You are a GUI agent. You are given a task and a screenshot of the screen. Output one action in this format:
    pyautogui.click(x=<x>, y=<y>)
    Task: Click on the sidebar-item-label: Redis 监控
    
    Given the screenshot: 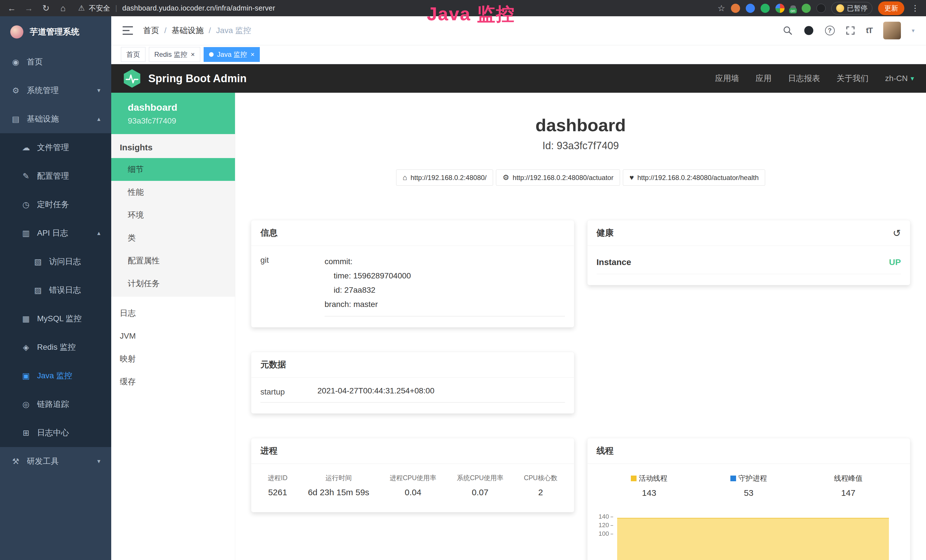 What is the action you would take?
    pyautogui.click(x=56, y=347)
    